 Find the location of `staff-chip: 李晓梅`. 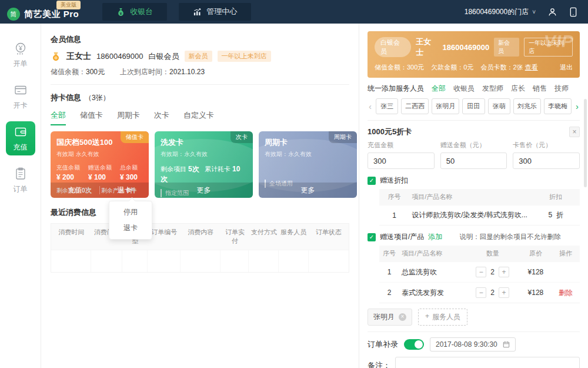

staff-chip: 李晓梅 is located at coordinates (557, 106).